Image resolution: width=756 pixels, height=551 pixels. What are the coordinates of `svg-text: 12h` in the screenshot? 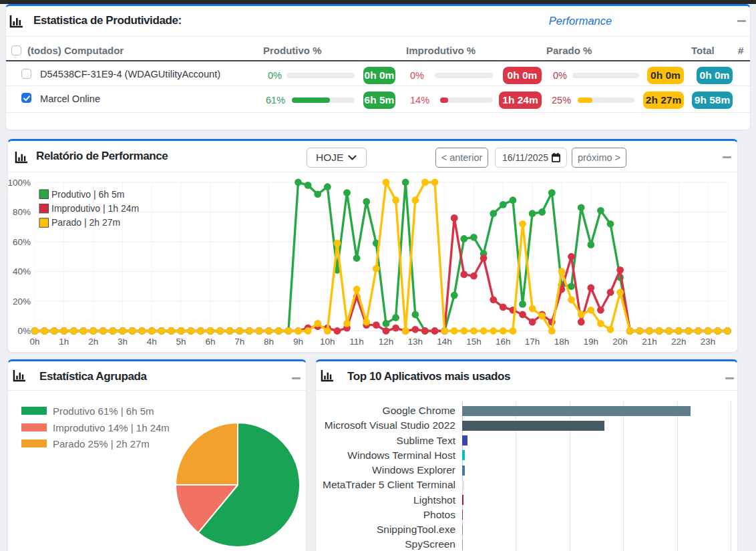 It's located at (386, 342).